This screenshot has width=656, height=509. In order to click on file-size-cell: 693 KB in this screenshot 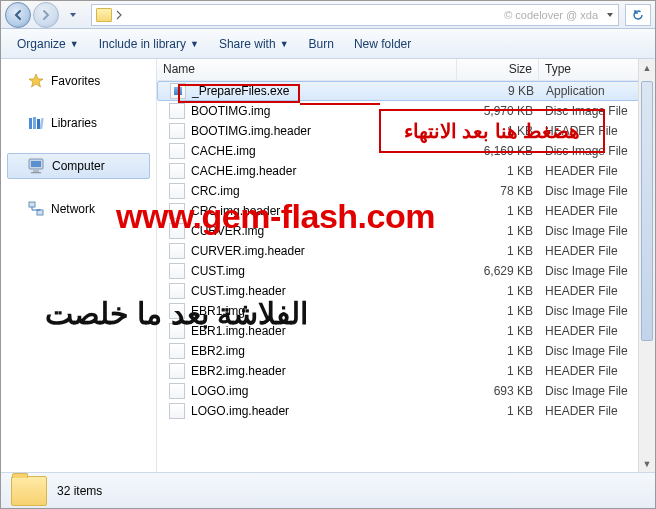, I will do `click(498, 391)`.